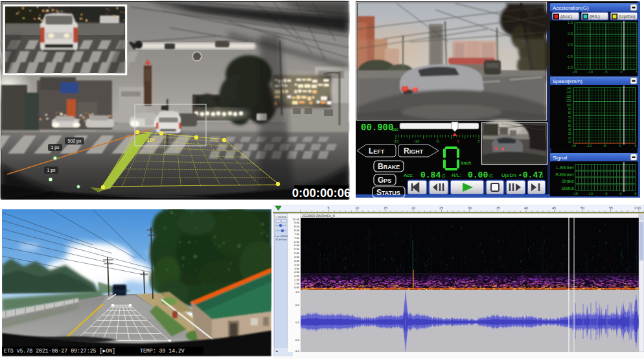  What do you see at coordinates (638, 208) in the screenshot?
I see `svg-text: 1:00` at bounding box center [638, 208].